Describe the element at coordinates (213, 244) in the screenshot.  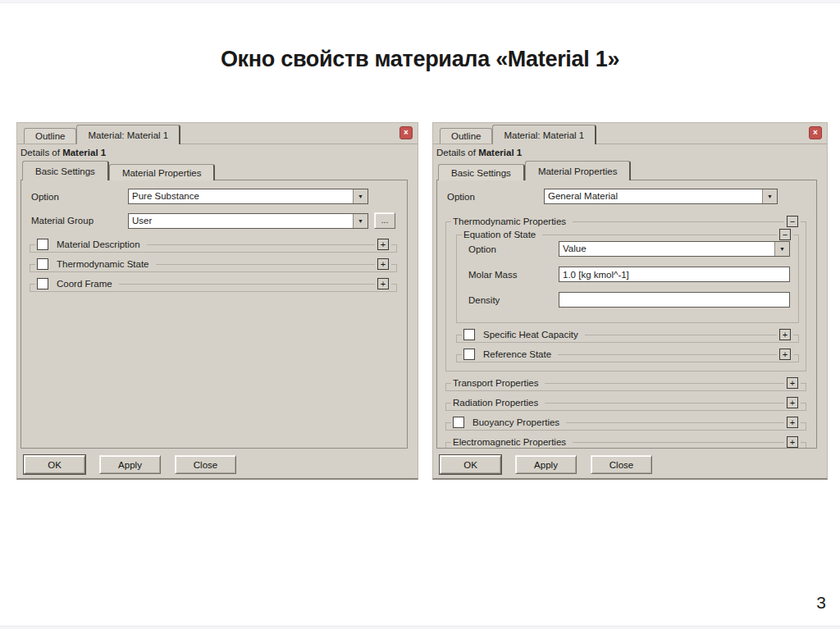
I see `expander-head: Material Description +` at that location.